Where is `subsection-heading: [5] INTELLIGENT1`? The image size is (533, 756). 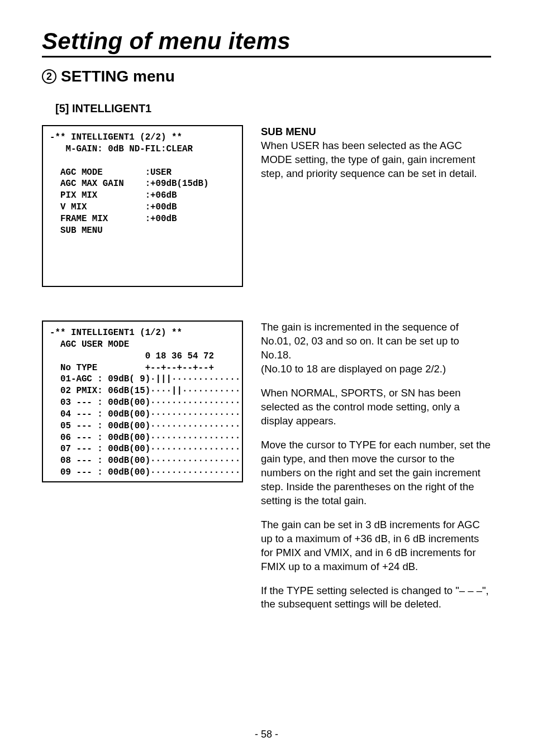
subsection-heading: [5] INTELLIGENT1 is located at coordinates (273, 108).